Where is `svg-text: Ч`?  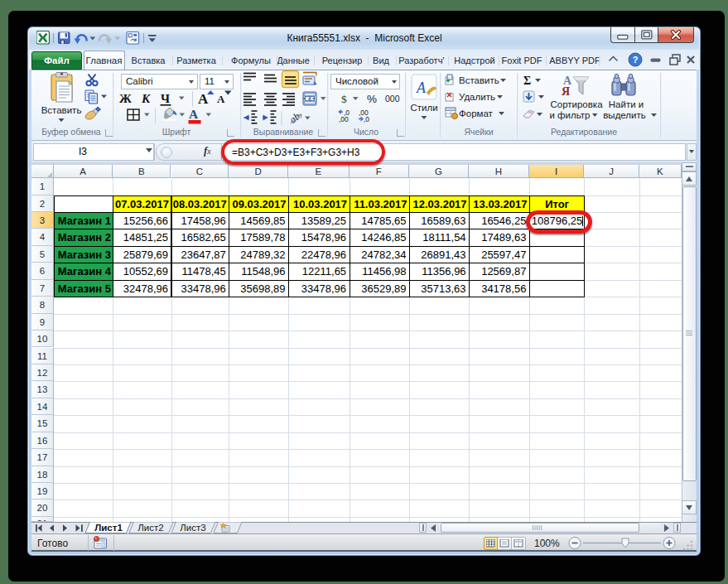 svg-text: Ч is located at coordinates (166, 99).